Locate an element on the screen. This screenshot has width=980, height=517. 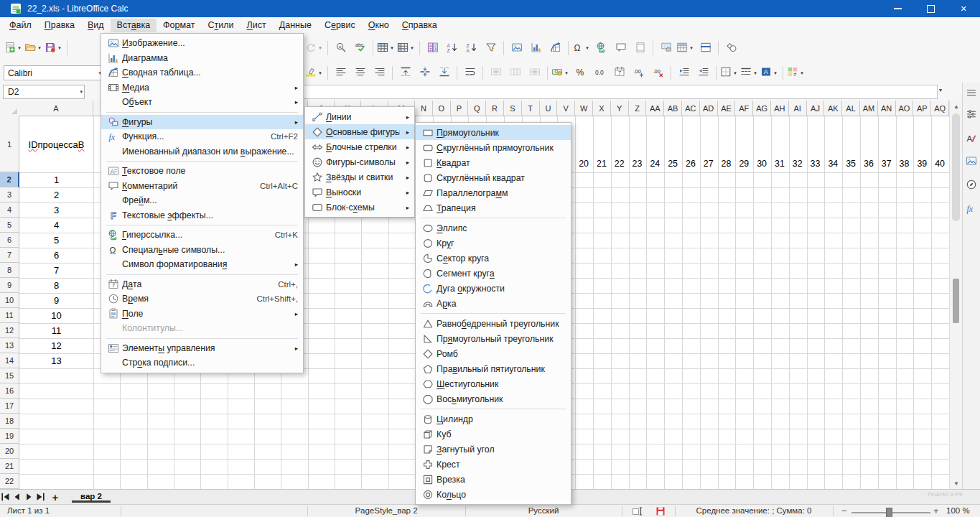
cell-AC1: 26 is located at coordinates (691, 164).